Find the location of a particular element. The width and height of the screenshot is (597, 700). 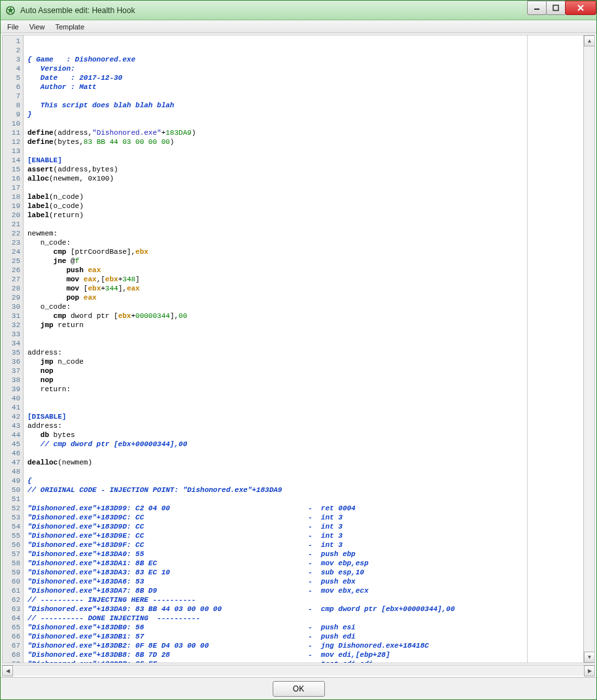

window-title: Auto Assemble edit: Health Hook is located at coordinates (77, 10).